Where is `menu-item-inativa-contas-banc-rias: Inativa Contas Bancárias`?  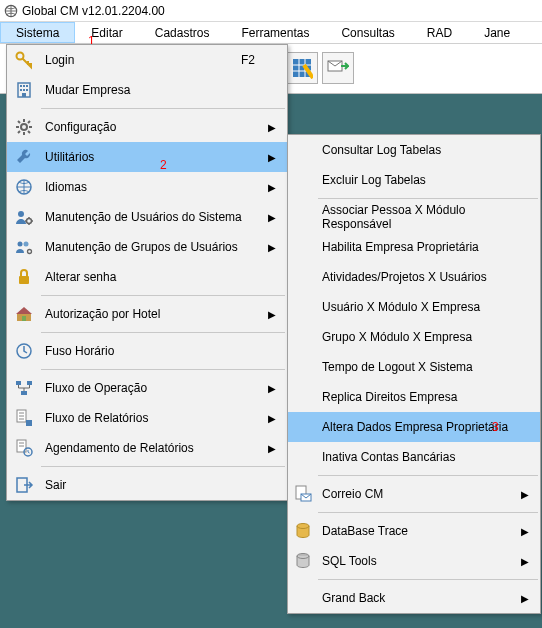 menu-item-inativa-contas-banc-rias: Inativa Contas Bancárias is located at coordinates (414, 457).